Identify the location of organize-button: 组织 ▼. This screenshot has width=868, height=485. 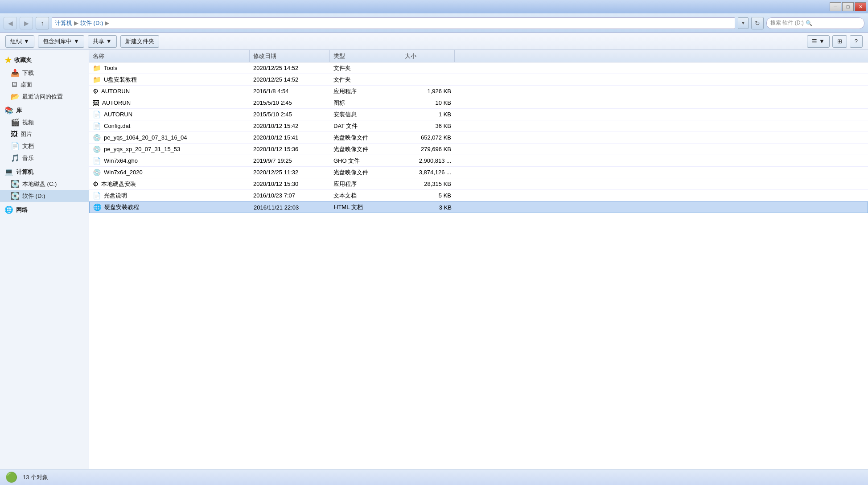
(20, 41).